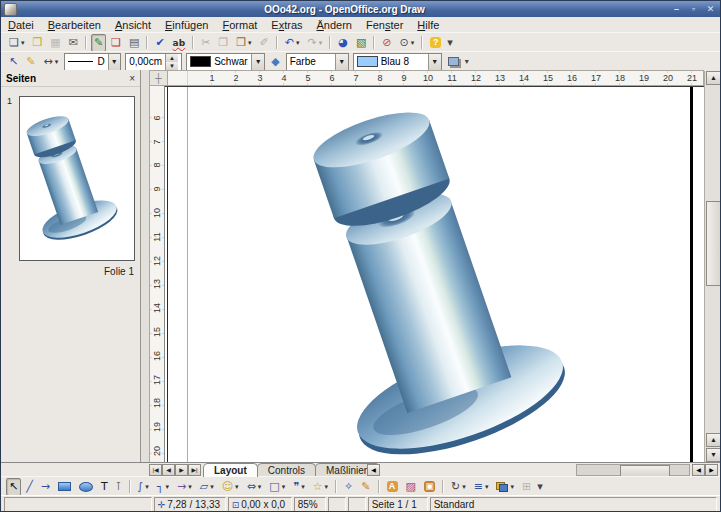 This screenshot has height=512, width=721. What do you see at coordinates (244, 43) in the screenshot?
I see `paste-button: ❒▾` at bounding box center [244, 43].